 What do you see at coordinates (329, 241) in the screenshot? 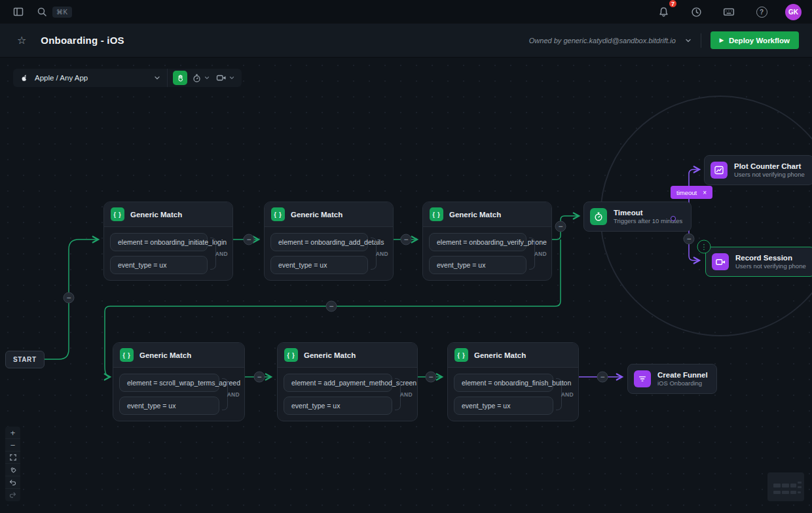
I see `match-node-2: { } Generic Match element = onboarding_a…` at bounding box center [329, 241].